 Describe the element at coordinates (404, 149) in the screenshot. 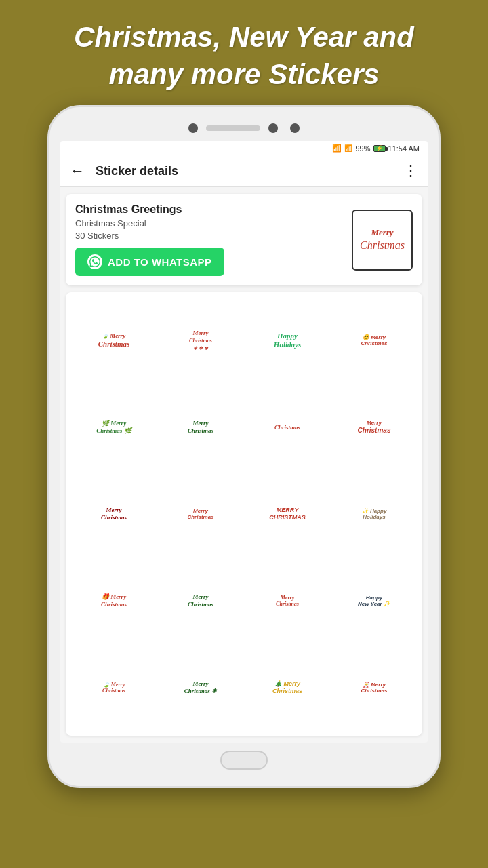

I see `time-display: 11:54 AM` at that location.